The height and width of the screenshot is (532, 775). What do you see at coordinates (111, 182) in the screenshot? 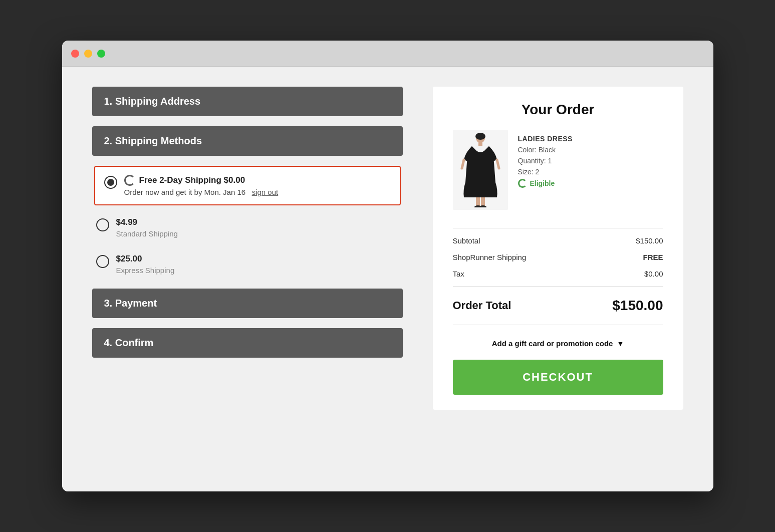
I see `radio-free2day` at bounding box center [111, 182].